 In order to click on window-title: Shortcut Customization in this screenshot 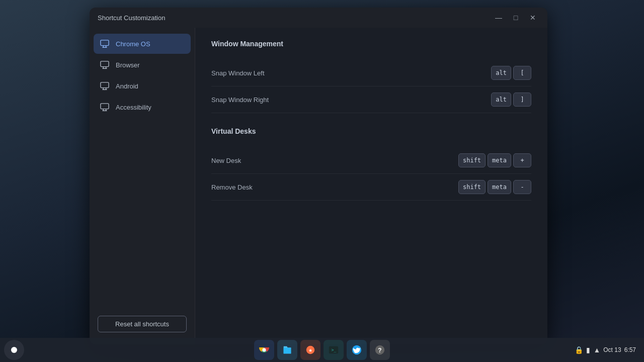, I will do `click(295, 18)`.